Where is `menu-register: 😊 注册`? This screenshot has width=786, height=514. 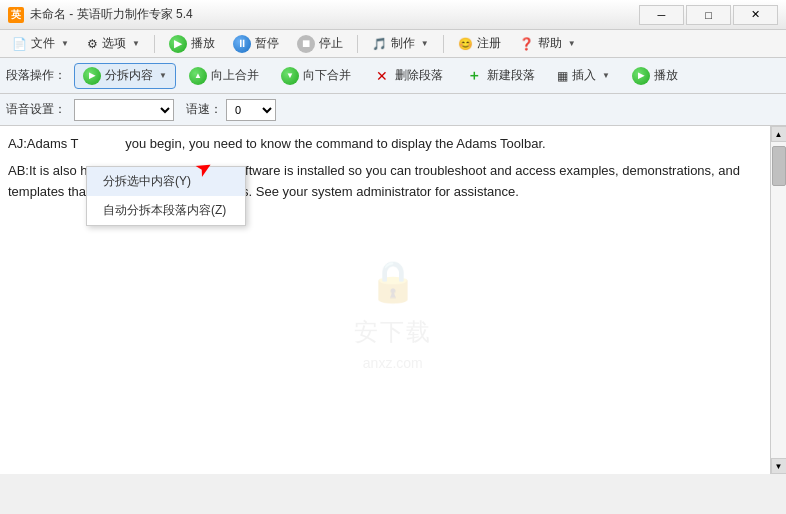
menu-register: 😊 注册 is located at coordinates (480, 44).